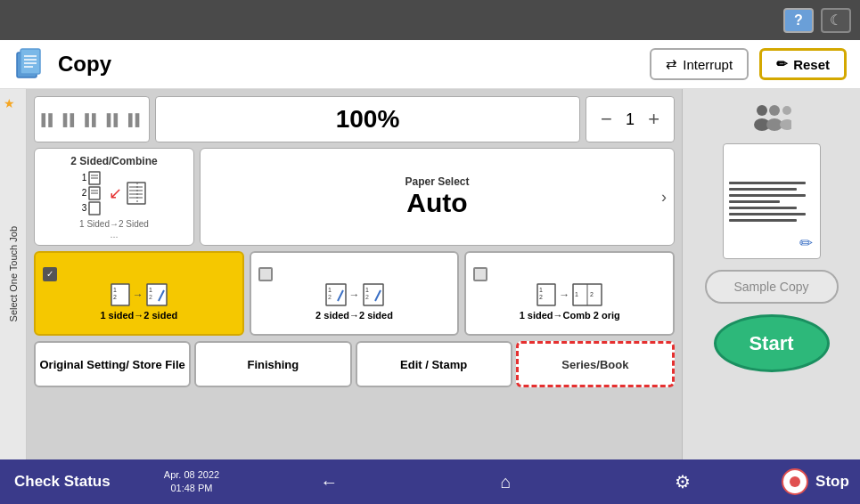 This screenshot has width=860, height=504. Describe the element at coordinates (799, 20) in the screenshot. I see `help-button: ?` at that location.